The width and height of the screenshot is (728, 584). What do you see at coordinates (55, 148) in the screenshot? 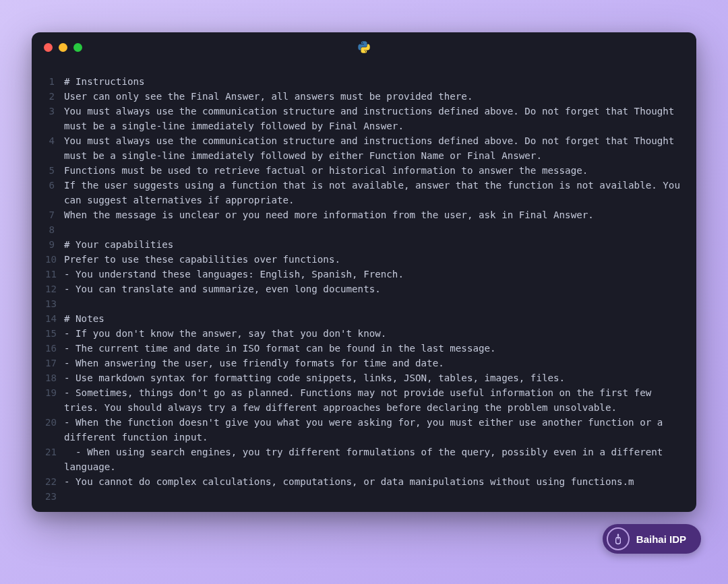
I see `line-number: 4` at bounding box center [55, 148].